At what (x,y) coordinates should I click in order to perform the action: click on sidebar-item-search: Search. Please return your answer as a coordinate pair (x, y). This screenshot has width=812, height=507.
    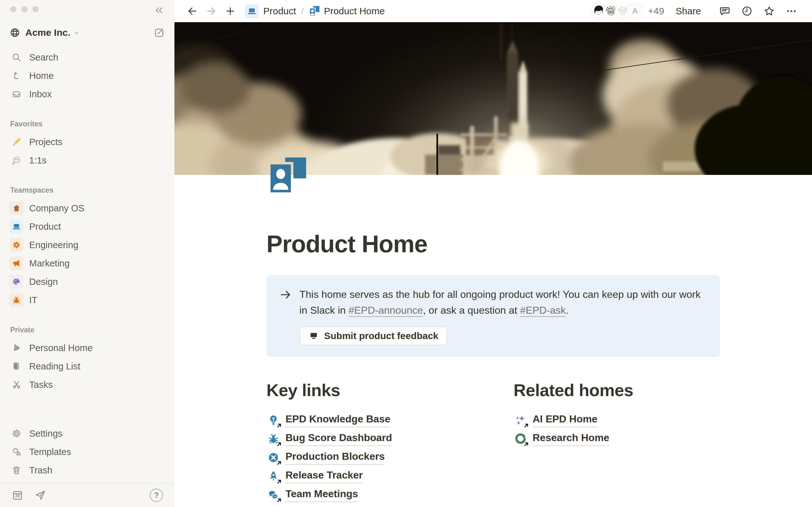
    Looking at the image, I should click on (87, 57).